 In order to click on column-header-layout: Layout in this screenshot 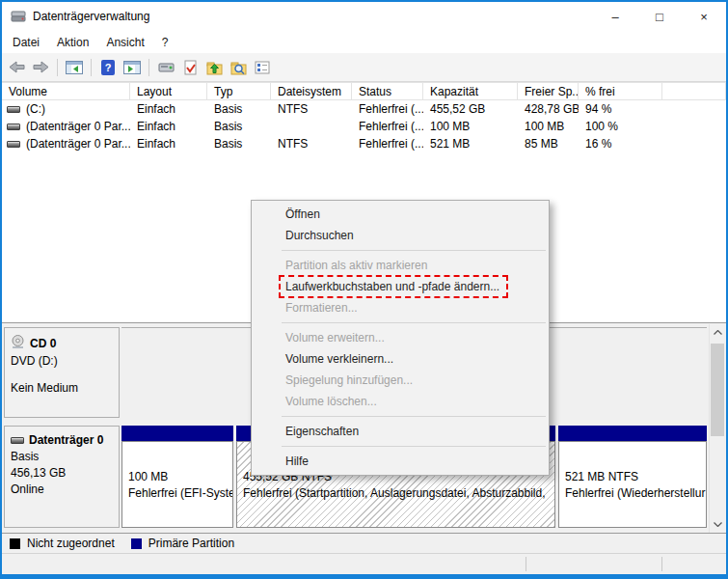, I will do `click(169, 91)`.